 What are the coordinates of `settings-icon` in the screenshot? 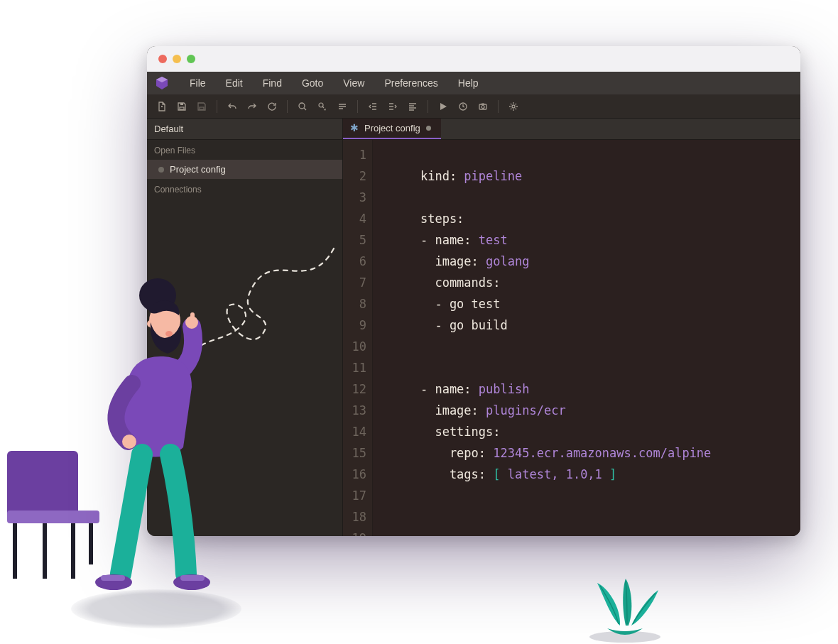 It's located at (513, 107).